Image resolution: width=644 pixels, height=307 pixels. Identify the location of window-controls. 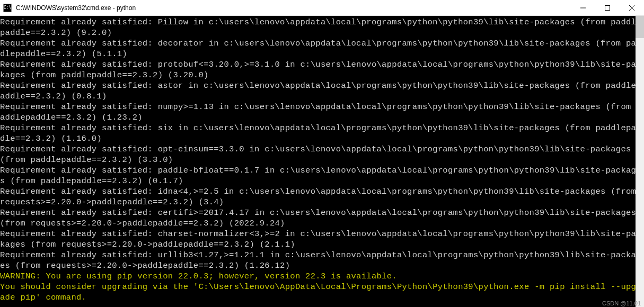
(607, 8).